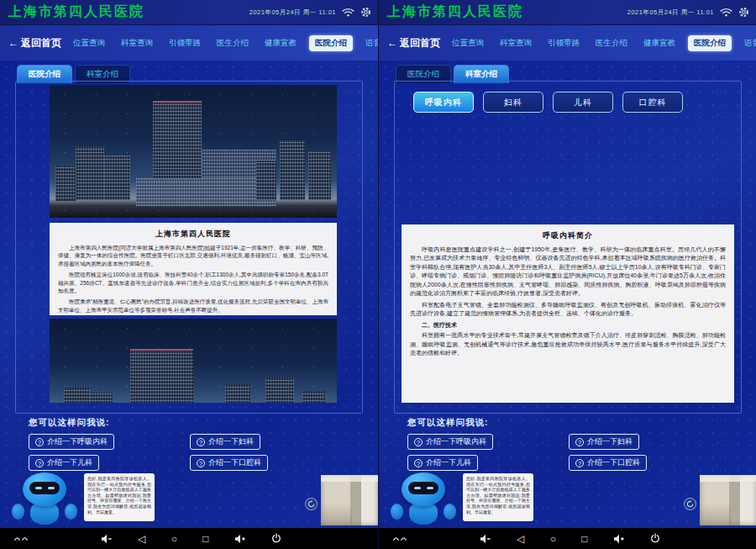 The image size is (756, 549). What do you see at coordinates (568, 309) in the screenshot?
I see `article-paragraph: 科室配备电子支气管镜、全套肺功能检测仪、多导睡眠呼吸监测仪、有创及无创呼吸机、振…` at bounding box center [568, 309].